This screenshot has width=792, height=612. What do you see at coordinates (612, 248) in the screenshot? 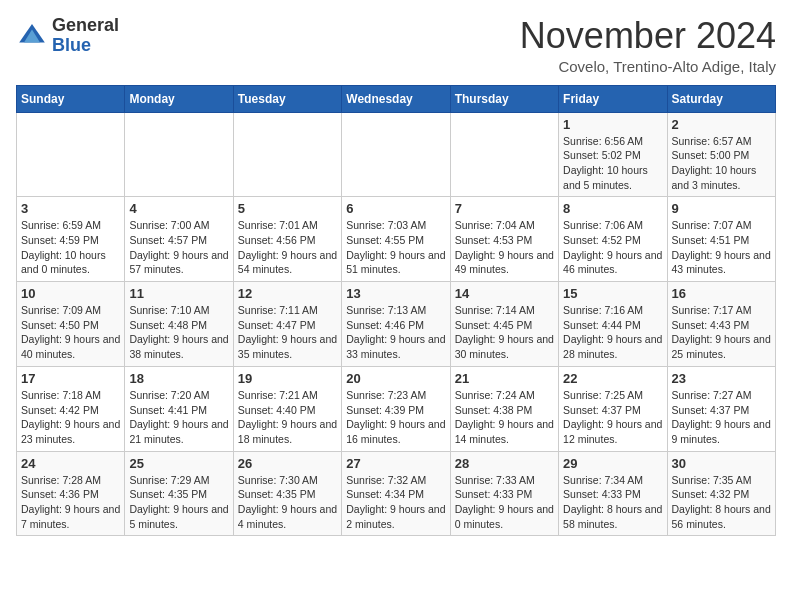
I see `day-detail: Sunrise: 7:06 AMSunset: 4:52 PMDaylight:…` at bounding box center [612, 248].